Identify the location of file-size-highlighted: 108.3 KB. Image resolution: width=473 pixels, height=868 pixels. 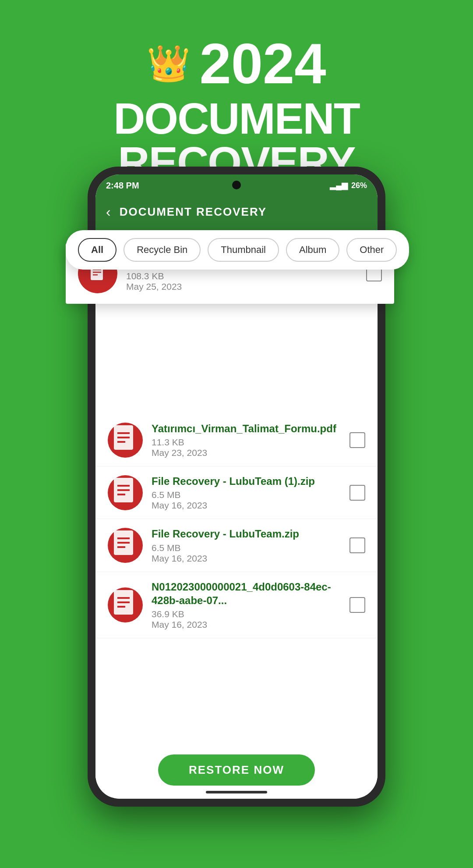
(242, 276).